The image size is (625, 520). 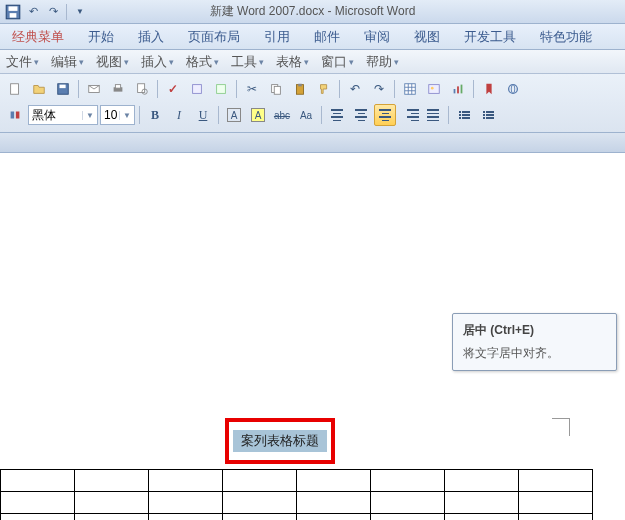 I want to click on style-icon, so click(x=15, y=115).